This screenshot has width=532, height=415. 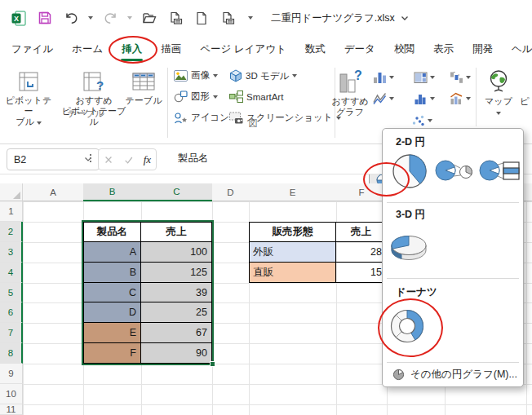 What do you see at coordinates (292, 232) in the screenshot?
I see `cell-E2: 販売形態` at bounding box center [292, 232].